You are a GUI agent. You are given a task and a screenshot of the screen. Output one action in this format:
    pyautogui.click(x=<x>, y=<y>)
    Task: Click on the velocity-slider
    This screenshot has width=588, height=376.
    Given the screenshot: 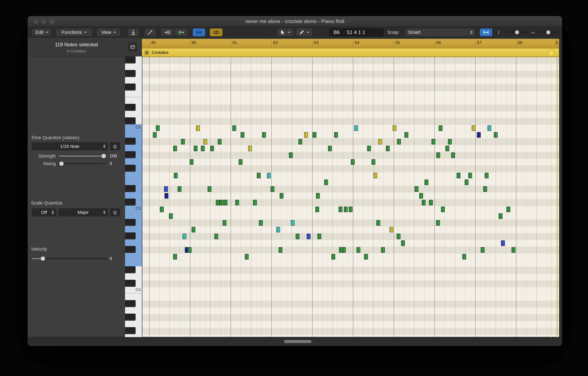 What is the action you would take?
    pyautogui.click(x=69, y=259)
    